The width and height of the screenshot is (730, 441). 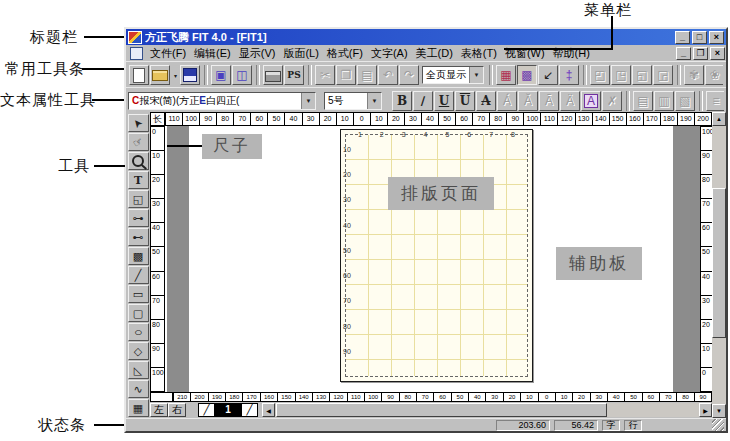 What do you see at coordinates (168, 54) in the screenshot?
I see `menu-item-1: 文件(F)` at bounding box center [168, 54].